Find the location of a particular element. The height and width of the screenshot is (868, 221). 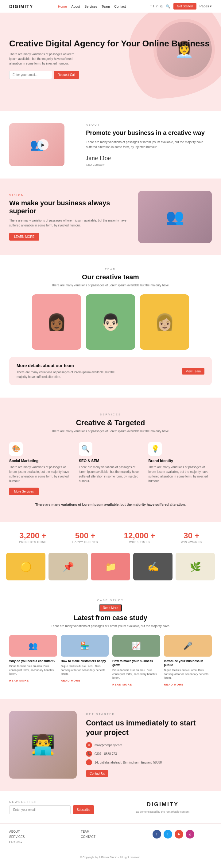

newsletter-subscribe-button: Subscribe is located at coordinates (83, 810).